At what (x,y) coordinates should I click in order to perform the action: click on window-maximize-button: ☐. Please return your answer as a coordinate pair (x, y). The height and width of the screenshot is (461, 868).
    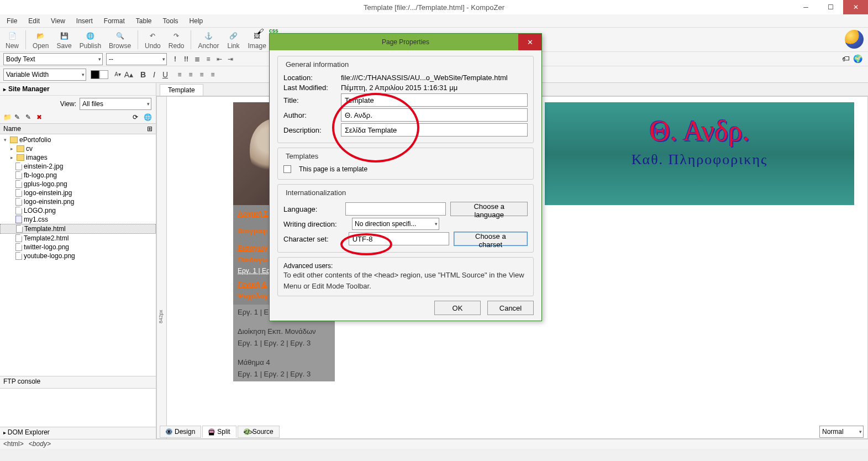
    Looking at the image, I should click on (831, 7).